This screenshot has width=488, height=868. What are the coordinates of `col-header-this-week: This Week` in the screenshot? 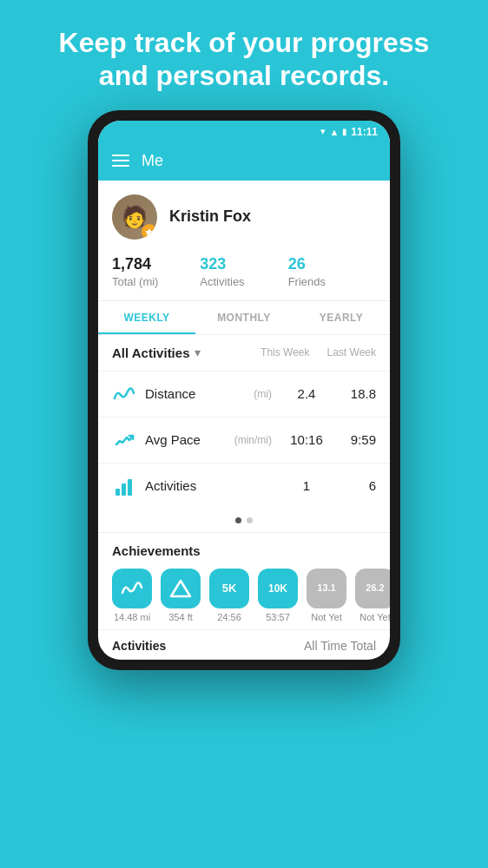 It's located at (285, 352).